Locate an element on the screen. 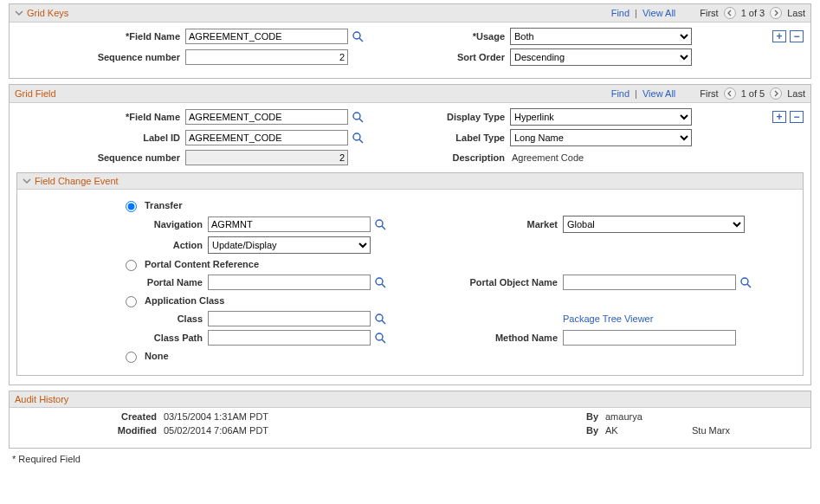  created-value: 03/15/2004 1:31AM PDT is located at coordinates (294, 417).